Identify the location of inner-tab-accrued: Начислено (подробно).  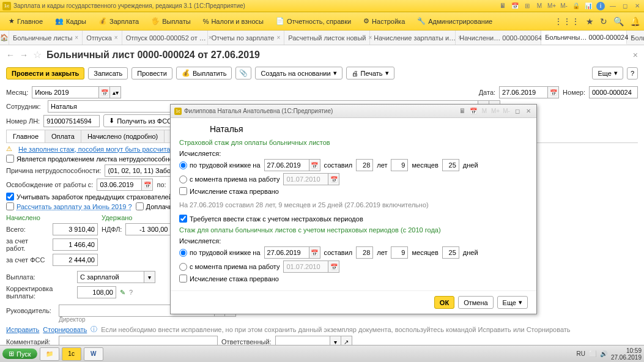
(122, 136).